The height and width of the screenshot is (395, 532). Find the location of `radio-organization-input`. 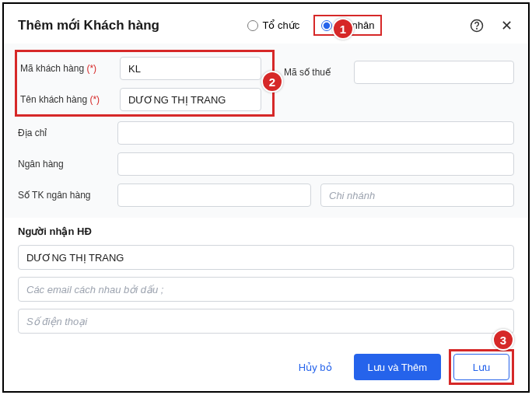

radio-organization-input is located at coordinates (253, 26).